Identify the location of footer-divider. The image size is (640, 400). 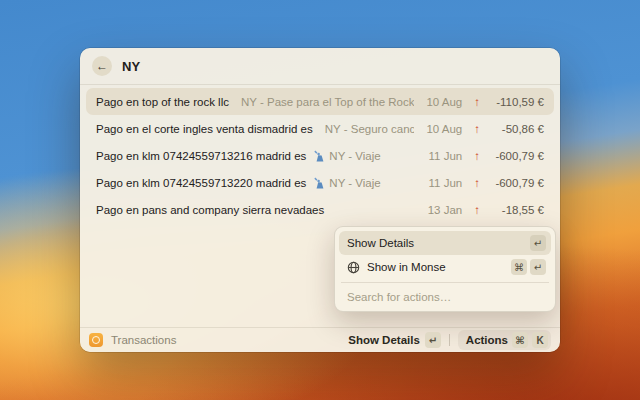
(450, 340).